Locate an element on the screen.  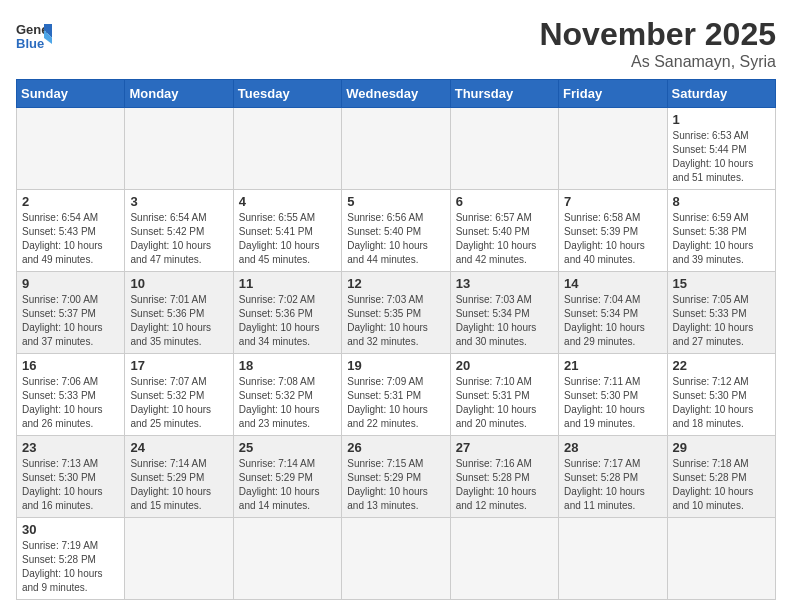
day-info: Sunrise: 7:06 AMSunset: 5:33 PMDaylight:… is located at coordinates (70, 403).